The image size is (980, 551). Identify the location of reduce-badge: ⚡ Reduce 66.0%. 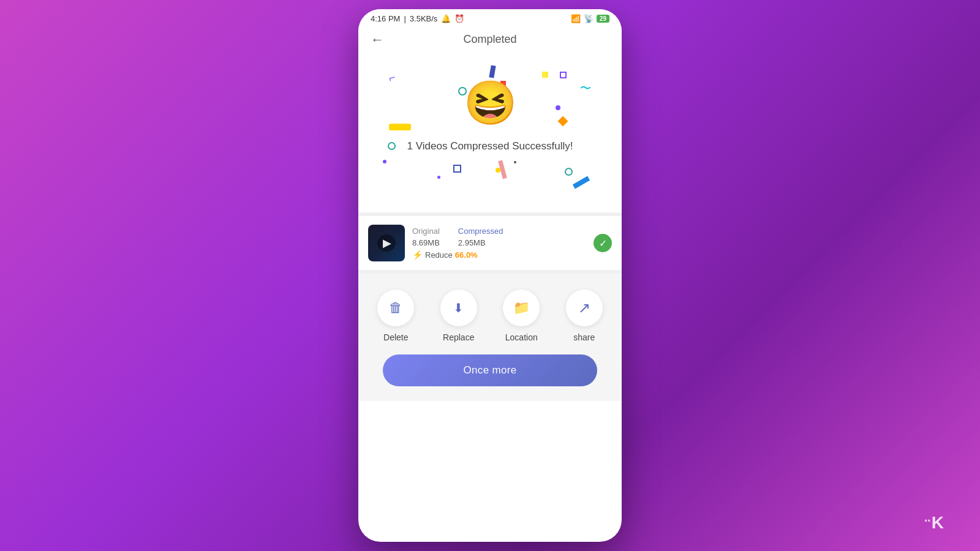
(499, 255).